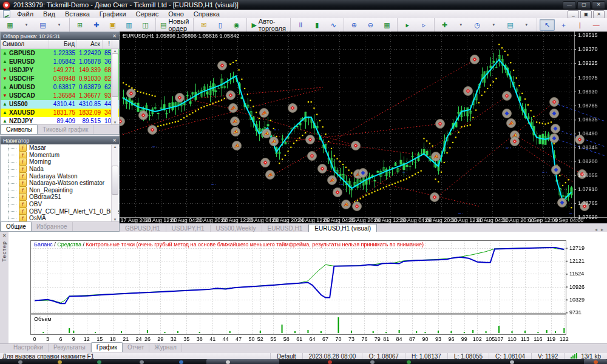 This screenshot has height=364, width=607. What do you see at coordinates (59, 162) in the screenshot?
I see `navigator-item: ƒMorning` at bounding box center [59, 162].